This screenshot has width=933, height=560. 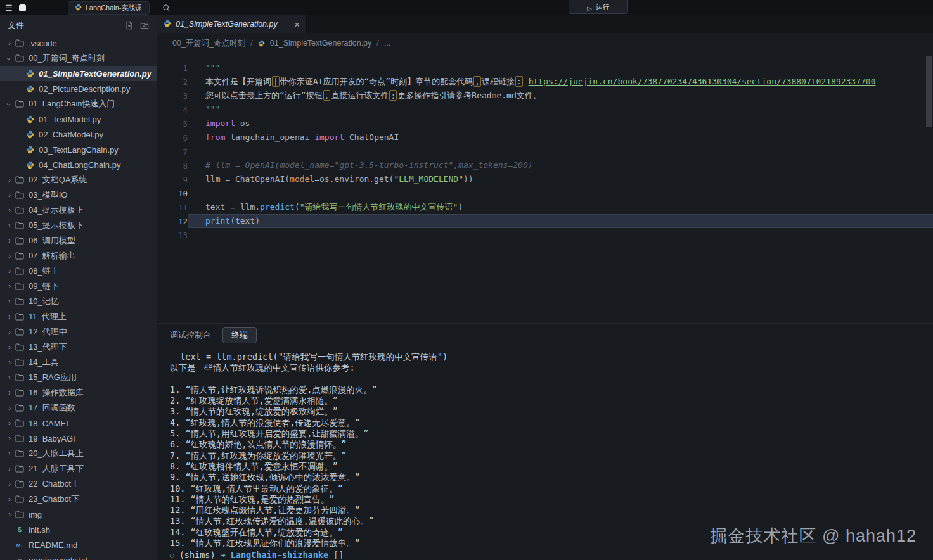 I want to click on tree-folder-item: ›14_工具, so click(x=79, y=362).